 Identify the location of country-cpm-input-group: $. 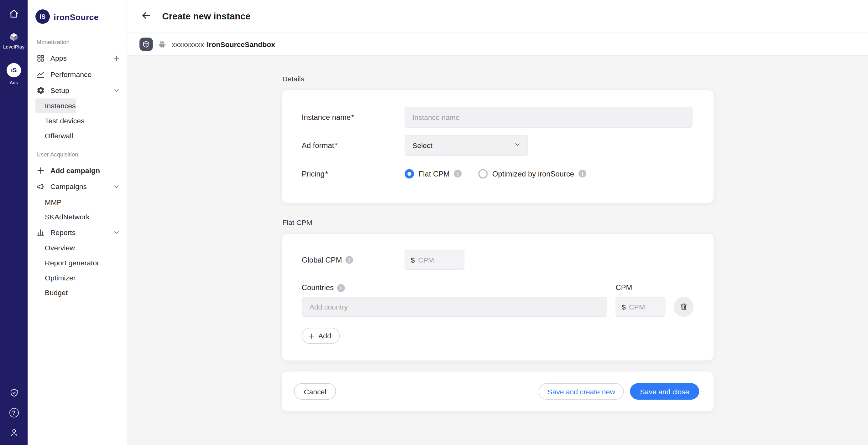
(640, 307).